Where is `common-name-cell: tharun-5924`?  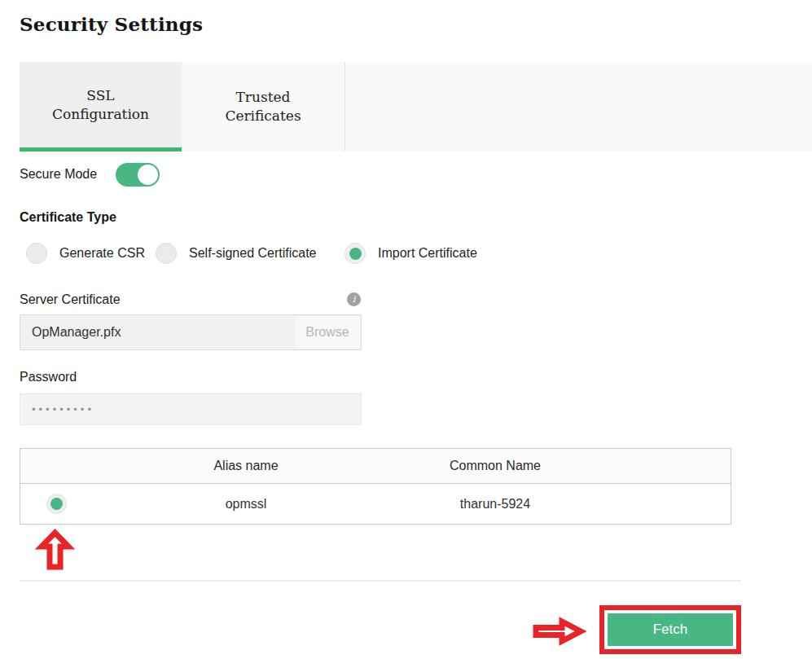
common-name-cell: tharun-5924 is located at coordinates (495, 504).